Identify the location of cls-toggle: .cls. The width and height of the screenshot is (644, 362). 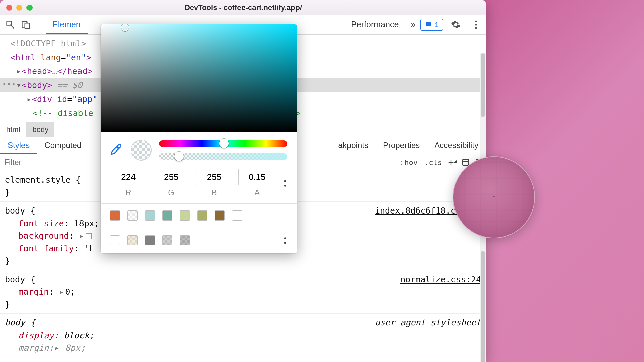
(433, 162).